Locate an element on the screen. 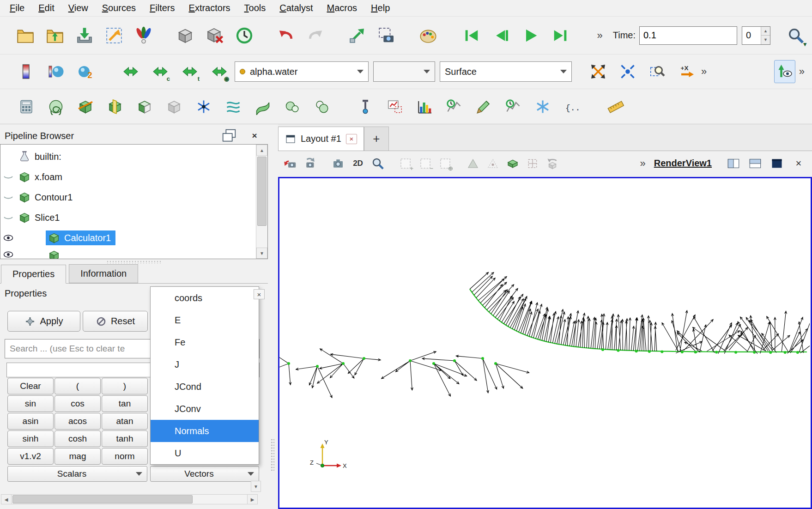 This screenshot has width=812, height=509. scroll-up-icon: ▲ is located at coordinates (262, 150).